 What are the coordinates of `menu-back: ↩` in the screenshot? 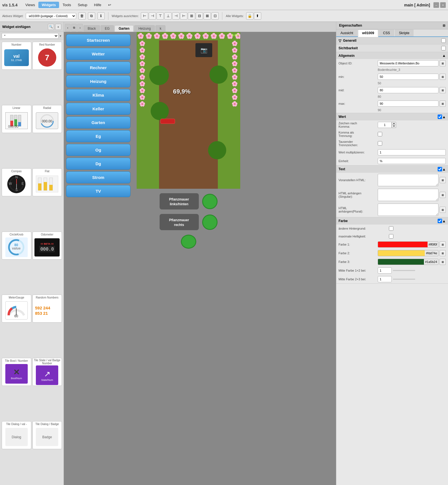 It's located at (110, 5).